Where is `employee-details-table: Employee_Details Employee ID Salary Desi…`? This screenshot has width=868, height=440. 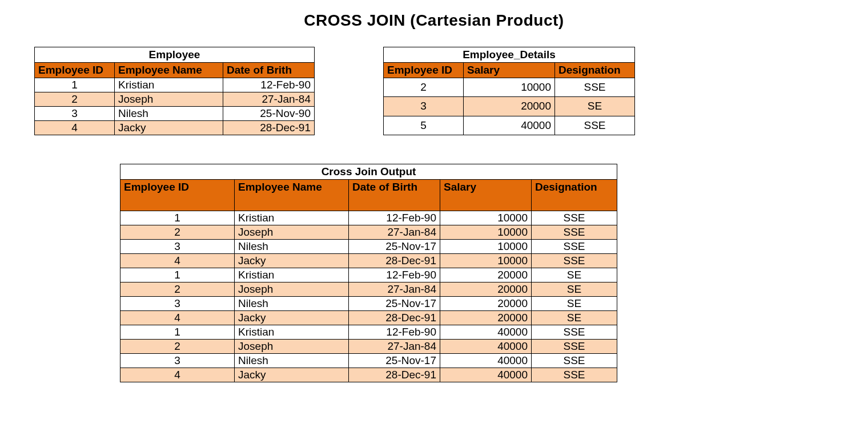 employee-details-table: Employee_Details Employee ID Salary Desi… is located at coordinates (509, 91).